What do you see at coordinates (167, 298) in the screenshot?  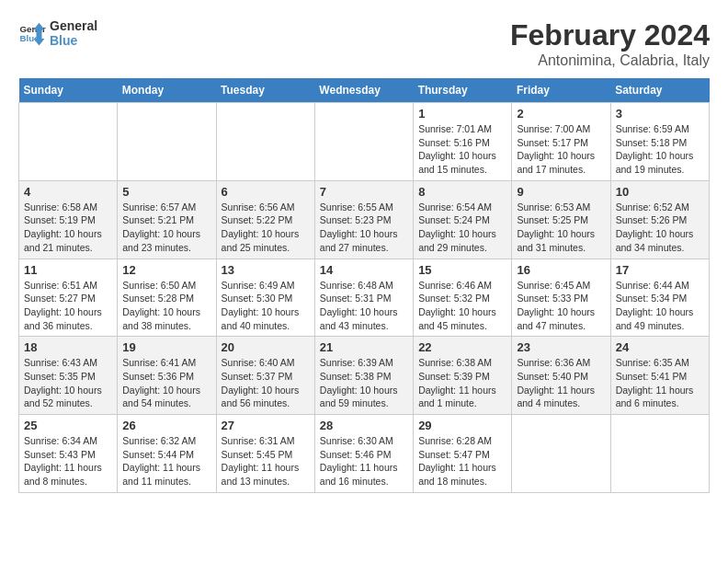 I see `calendar-cell: 12Sunrise: 6:50 AMSunset: 5:28 PMDayligh…` at bounding box center [167, 298].